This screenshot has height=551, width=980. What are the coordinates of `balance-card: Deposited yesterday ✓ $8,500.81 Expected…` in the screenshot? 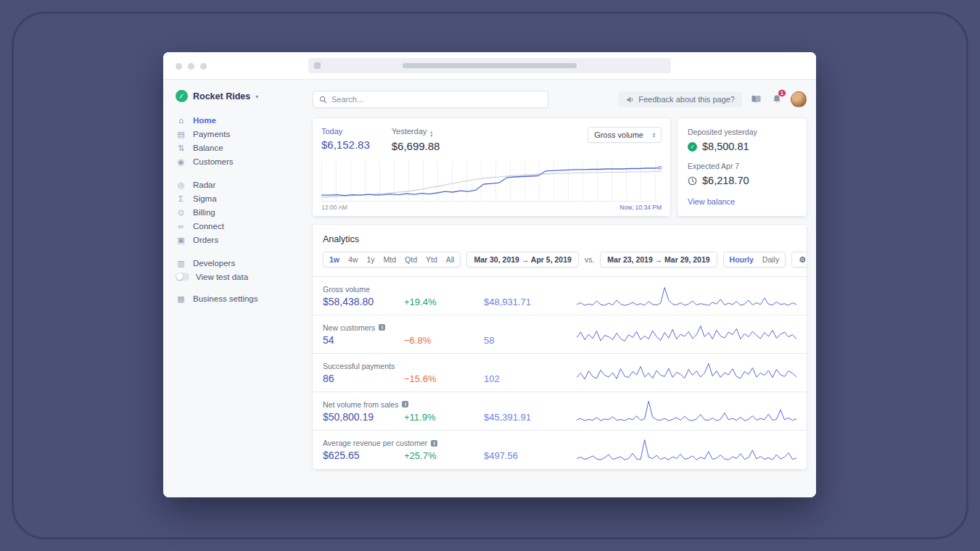 It's located at (742, 167).